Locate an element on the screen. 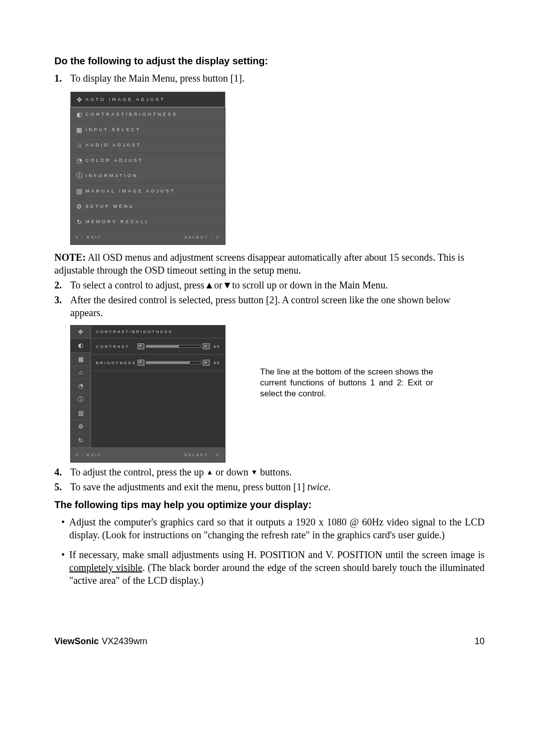 The image size is (534, 756). osd-main-menu: ✥AUTO IMAGE ADJUST ◐CONTRAST/BRIGHTNESS … is located at coordinates (148, 168).